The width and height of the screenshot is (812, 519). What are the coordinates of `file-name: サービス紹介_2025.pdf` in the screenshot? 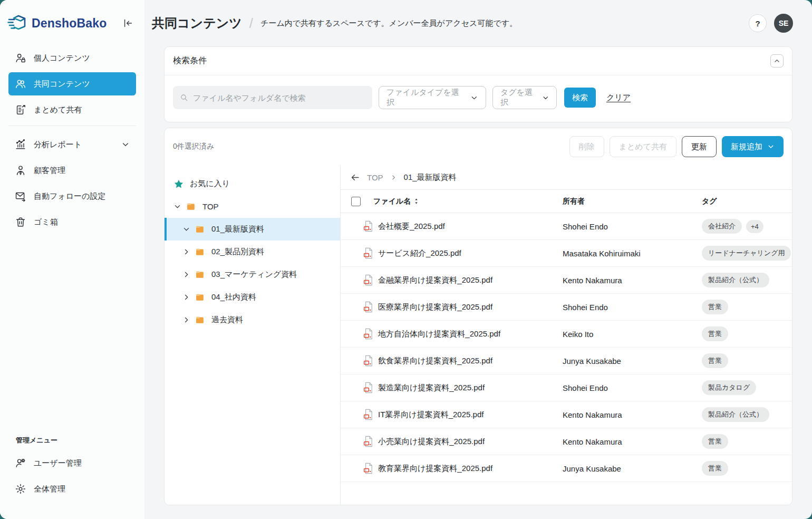 It's located at (420, 253).